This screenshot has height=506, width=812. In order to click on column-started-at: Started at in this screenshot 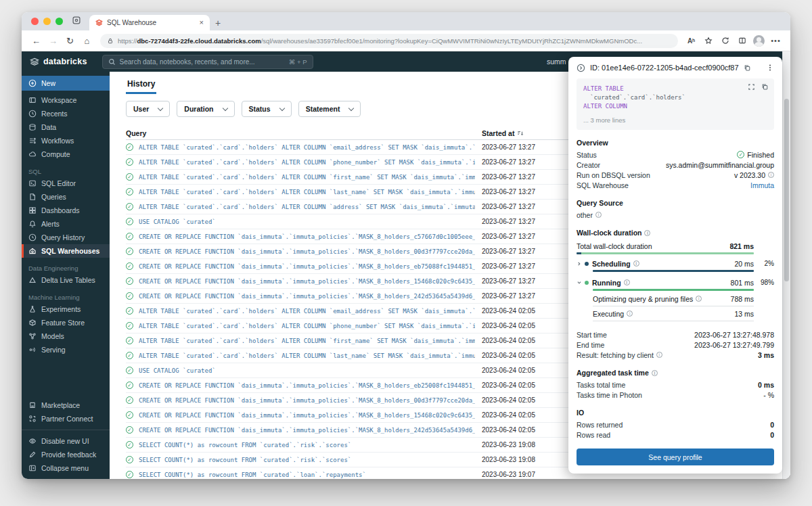, I will do `click(523, 133)`.